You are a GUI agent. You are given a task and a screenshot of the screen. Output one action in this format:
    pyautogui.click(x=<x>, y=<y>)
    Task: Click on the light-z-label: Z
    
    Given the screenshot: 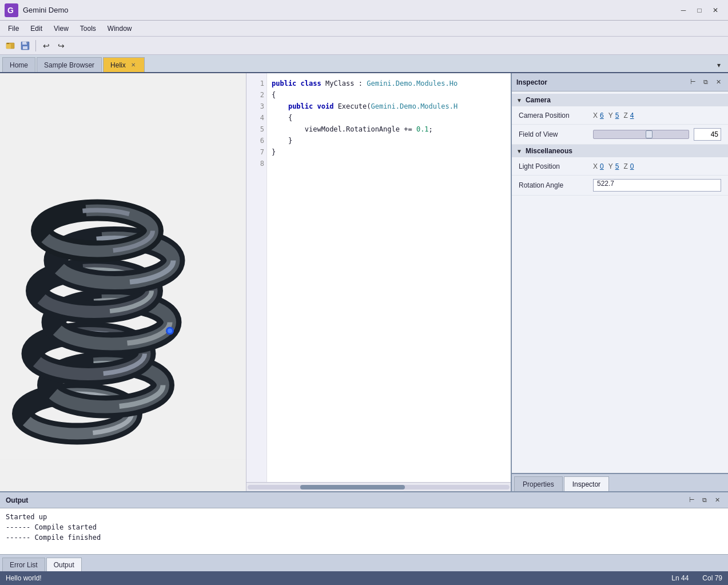 What is the action you would take?
    pyautogui.click(x=626, y=166)
    